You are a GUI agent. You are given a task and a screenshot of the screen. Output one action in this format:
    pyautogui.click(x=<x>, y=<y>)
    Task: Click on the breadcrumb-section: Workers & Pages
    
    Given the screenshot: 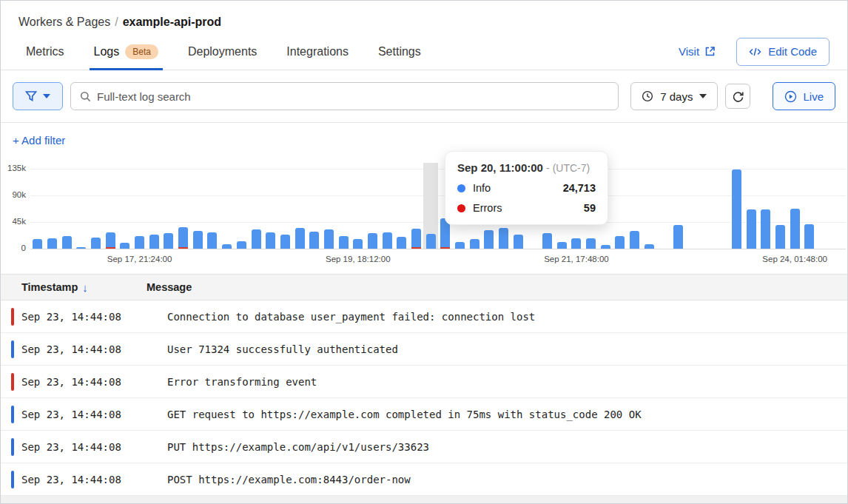 What is the action you would take?
    pyautogui.click(x=64, y=22)
    